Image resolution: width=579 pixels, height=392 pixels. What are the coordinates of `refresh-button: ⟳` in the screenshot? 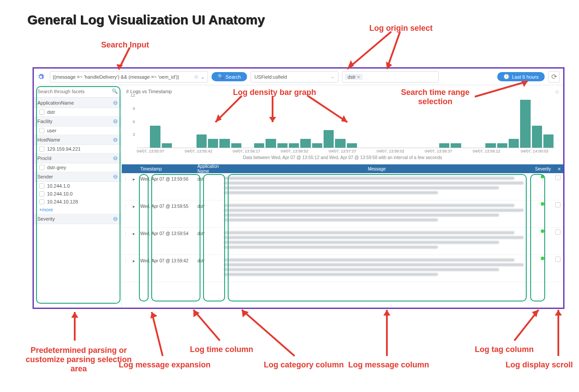 It's located at (554, 77).